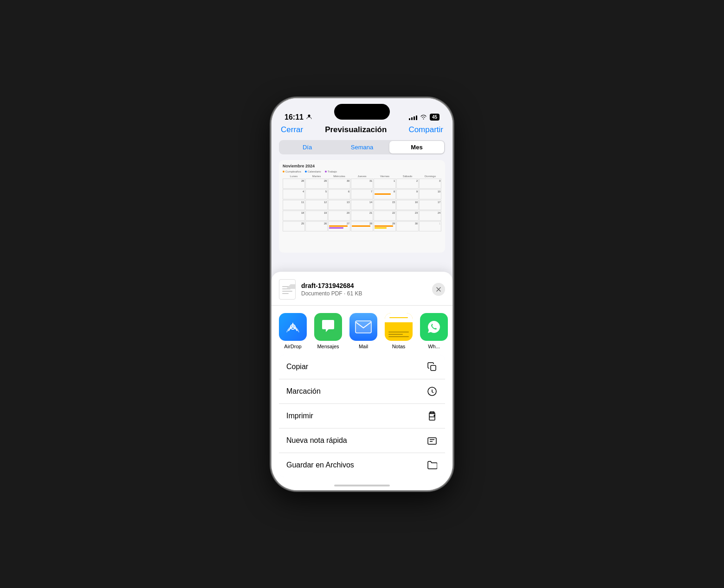 The height and width of the screenshot is (588, 724). I want to click on apps-row: AirDrop Mensajes, so click(362, 329).